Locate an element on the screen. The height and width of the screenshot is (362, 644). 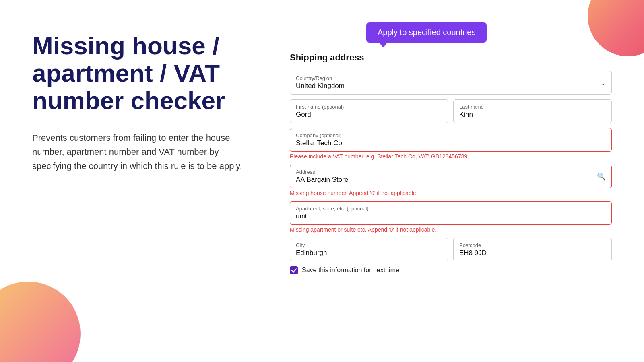
company-field: Company (optional) Stellar Tech Co is located at coordinates (451, 140).